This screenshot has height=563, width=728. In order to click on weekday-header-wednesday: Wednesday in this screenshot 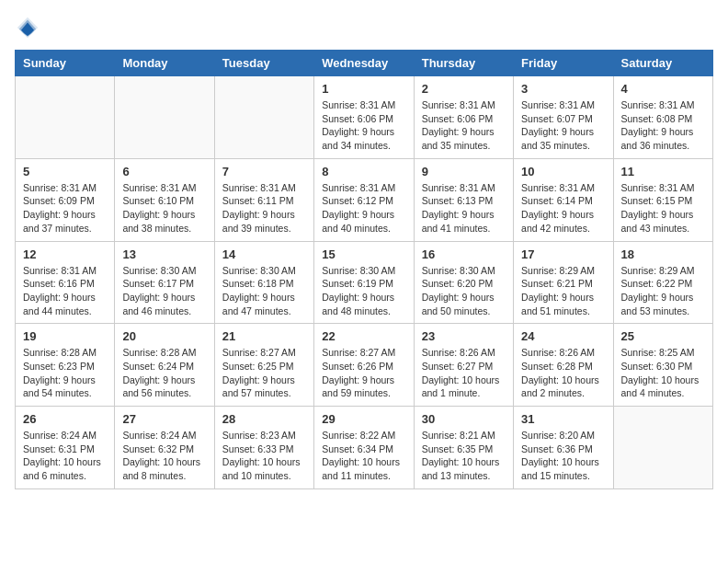, I will do `click(364, 63)`.